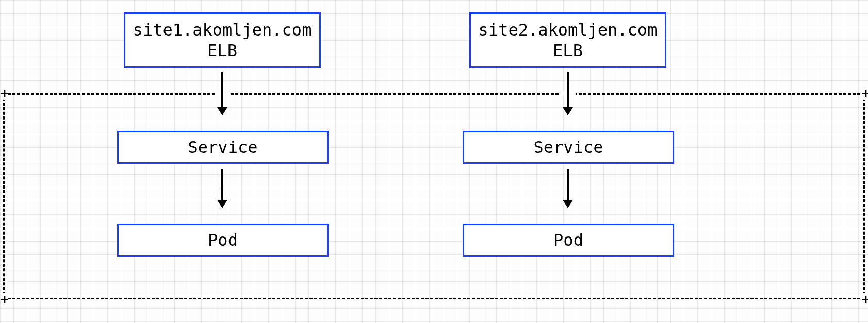 The image size is (868, 323). What do you see at coordinates (223, 30) in the screenshot?
I see `elb-1-line1: site1.akomljen.com` at bounding box center [223, 30].